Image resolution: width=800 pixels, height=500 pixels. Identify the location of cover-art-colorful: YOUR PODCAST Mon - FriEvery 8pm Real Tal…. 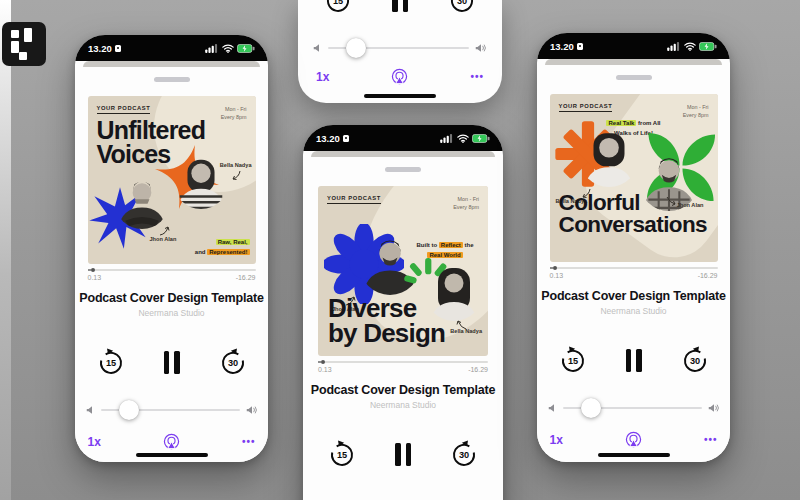
(634, 178).